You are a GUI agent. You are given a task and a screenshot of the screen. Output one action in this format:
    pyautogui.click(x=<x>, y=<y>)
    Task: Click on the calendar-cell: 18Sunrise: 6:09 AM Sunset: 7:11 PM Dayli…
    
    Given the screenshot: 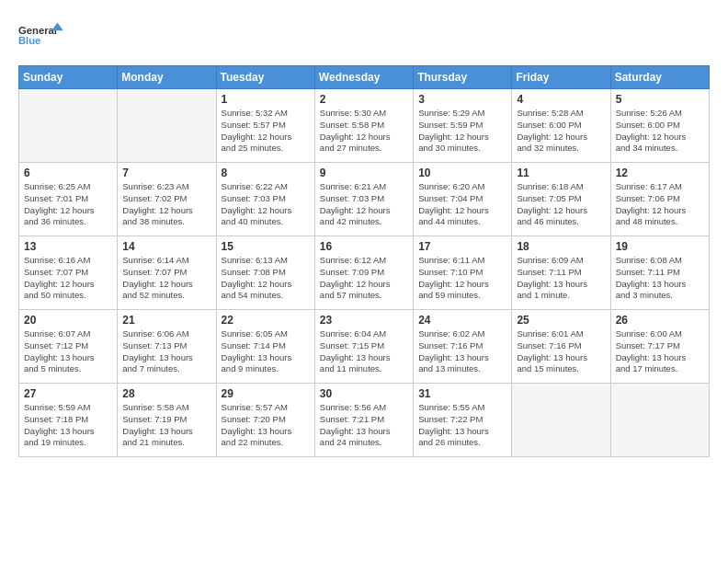 What is the action you would take?
    pyautogui.click(x=561, y=273)
    